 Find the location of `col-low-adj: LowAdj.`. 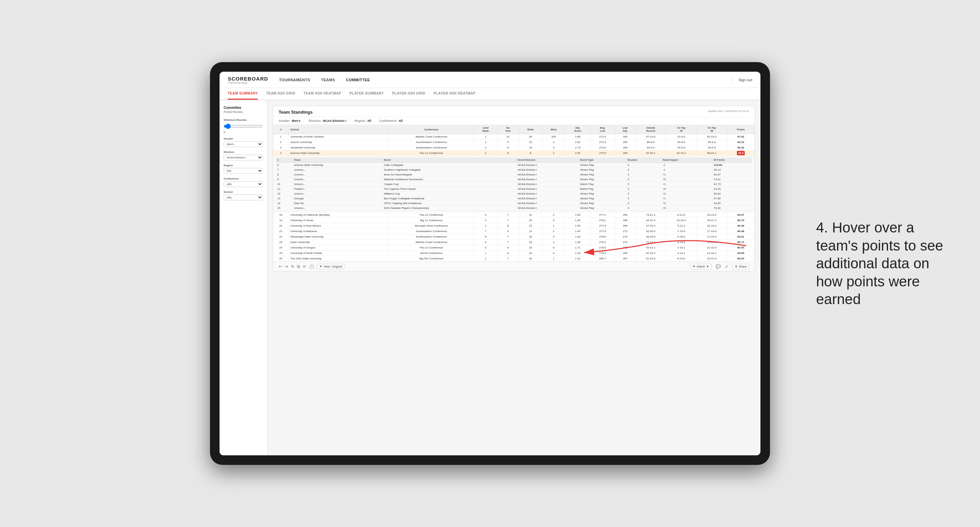

col-low-adj: LowAdj. is located at coordinates (625, 130).